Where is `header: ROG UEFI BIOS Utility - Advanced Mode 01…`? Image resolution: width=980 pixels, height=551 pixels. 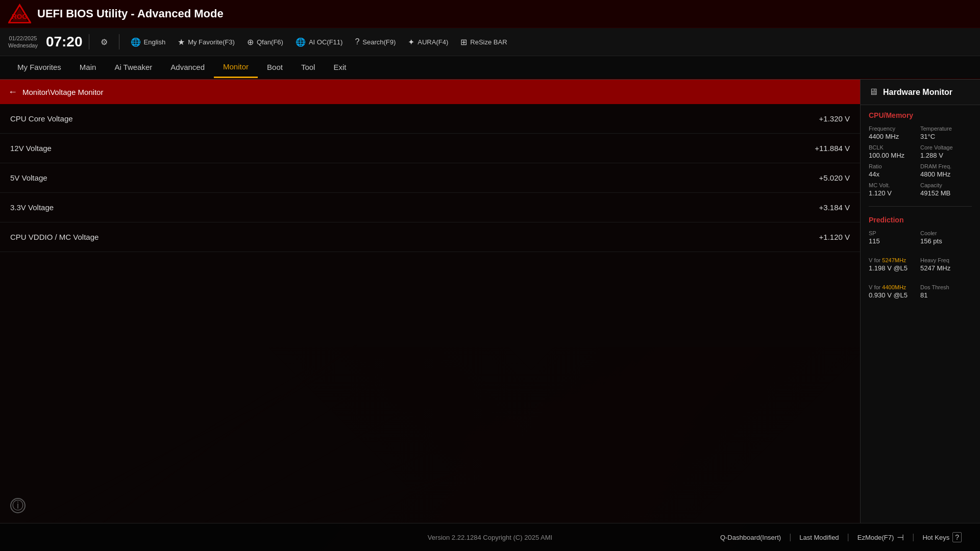 header: ROG UEFI BIOS Utility - Advanced Mode 01… is located at coordinates (490, 40).